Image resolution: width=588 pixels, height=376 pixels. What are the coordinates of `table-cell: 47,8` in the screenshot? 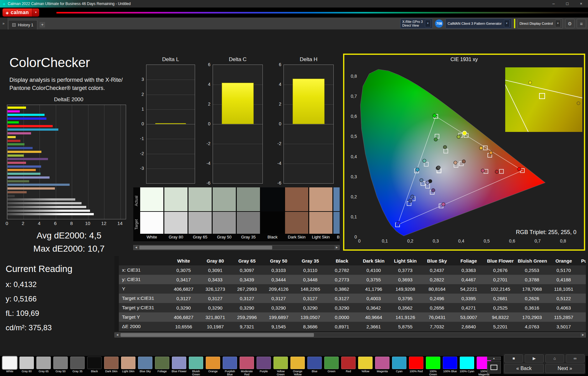 It's located at (583, 317).